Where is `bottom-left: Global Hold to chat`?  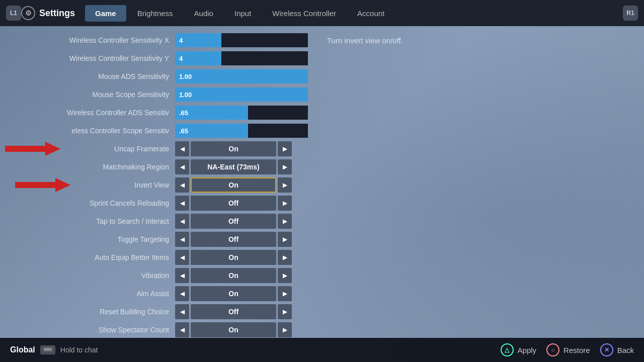
bottom-left: Global Hold to chat is located at coordinates (256, 350).